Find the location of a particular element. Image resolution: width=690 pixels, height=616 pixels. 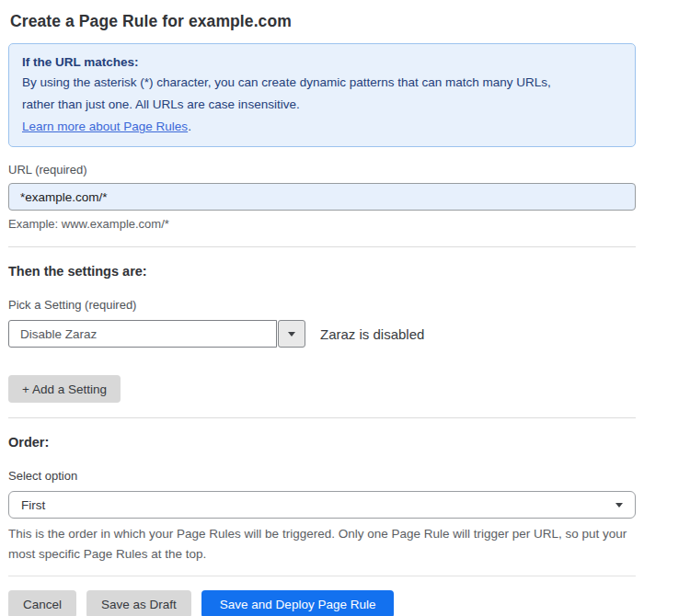

save-deploy-button: Save and Deploy Page Rule is located at coordinates (298, 603).